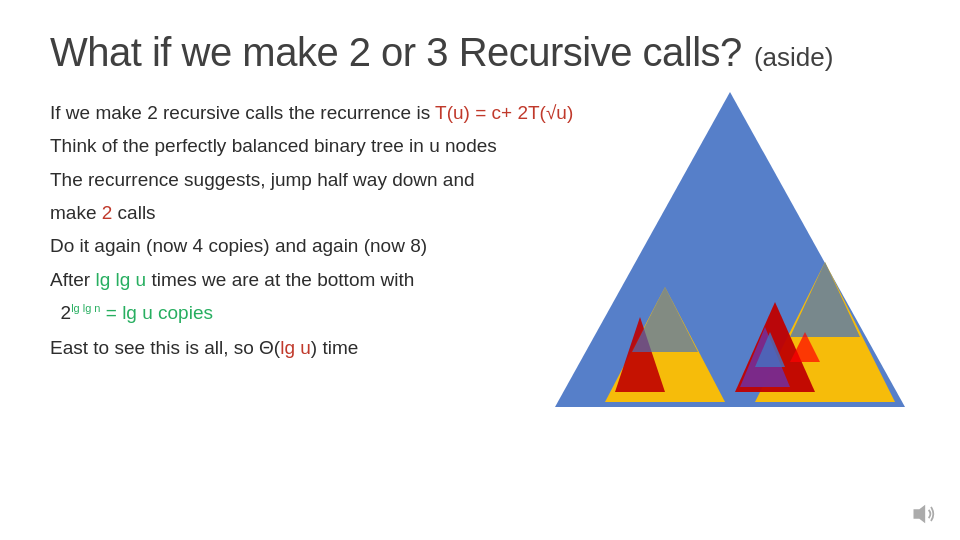 This screenshot has height=540, width=960. I want to click on line4-number: 2, so click(108, 212).